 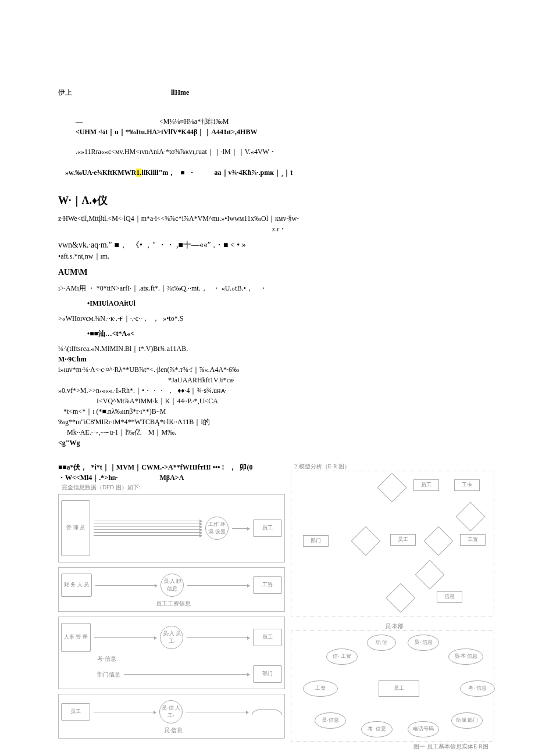 What do you see at coordinates (279, 411) in the screenshot?
I see `p5-6: *t<m<*｜ı (*■.nλ‰ıınβ*r·ı**)B··M` at bounding box center [279, 411].